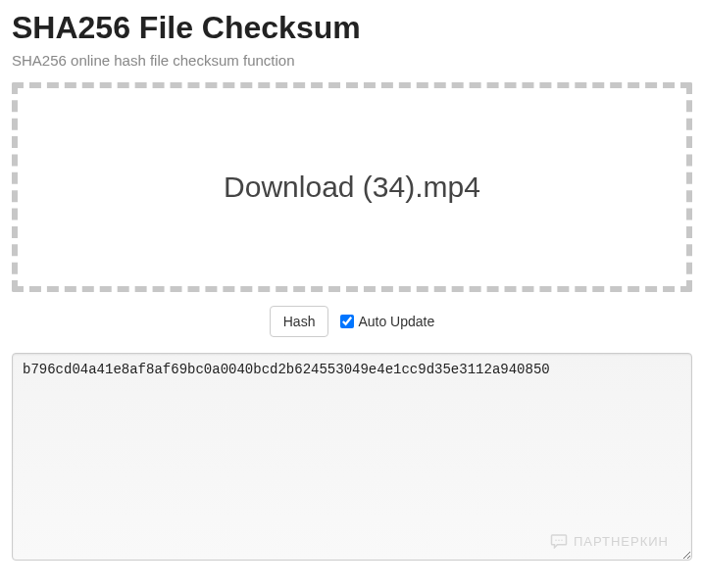  What do you see at coordinates (352, 27) in the screenshot?
I see `page-title: SHA256 File Checksum` at bounding box center [352, 27].